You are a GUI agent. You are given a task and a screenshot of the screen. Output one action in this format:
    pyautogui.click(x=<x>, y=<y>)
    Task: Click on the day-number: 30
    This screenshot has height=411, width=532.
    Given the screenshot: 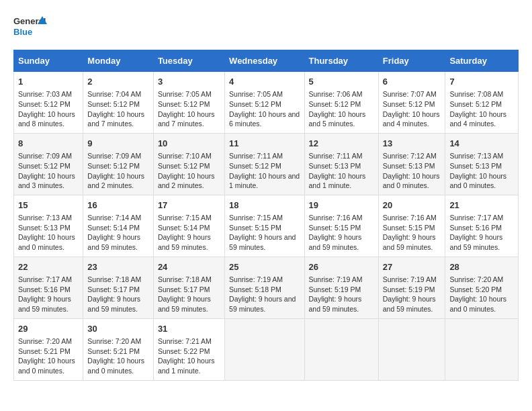 What is the action you would take?
    pyautogui.click(x=118, y=329)
    